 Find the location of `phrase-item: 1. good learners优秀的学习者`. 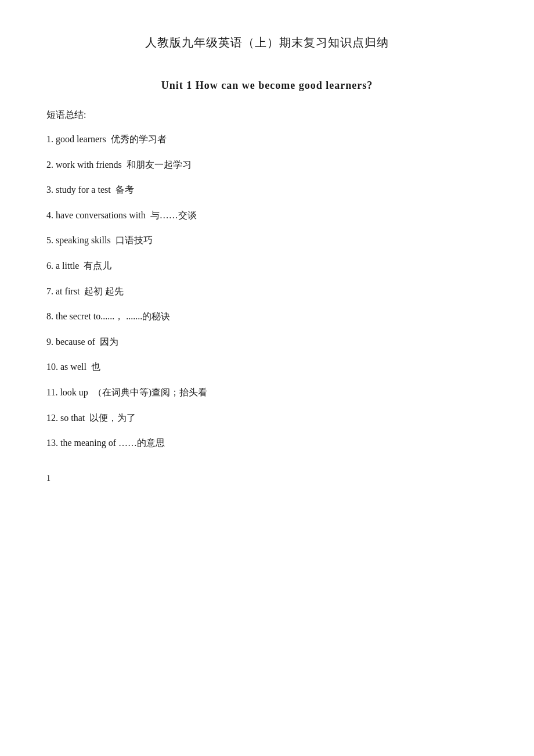

phrase-item: 1. good learners优秀的学习者 is located at coordinates (267, 139).